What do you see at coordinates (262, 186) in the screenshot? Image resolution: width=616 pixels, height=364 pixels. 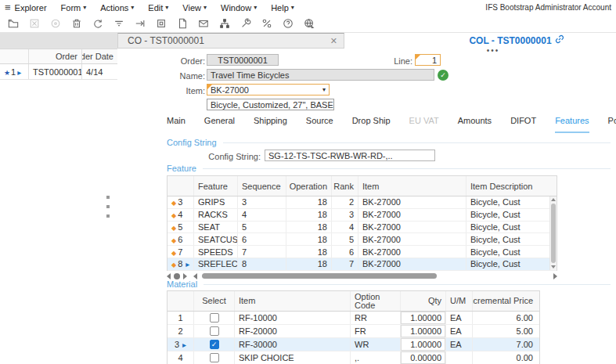 I see `sequence-column-header: Sequence` at bounding box center [262, 186].